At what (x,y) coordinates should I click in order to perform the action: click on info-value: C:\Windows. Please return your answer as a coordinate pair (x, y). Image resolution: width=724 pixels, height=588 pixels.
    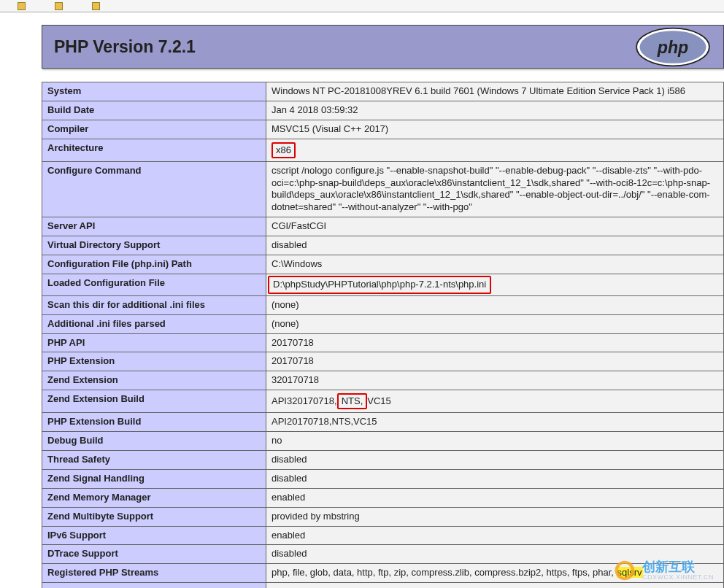
    Looking at the image, I should click on (495, 265).